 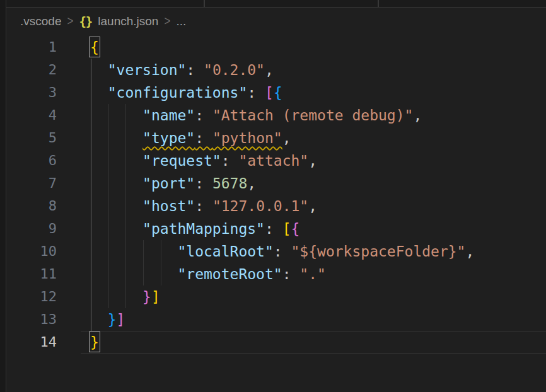 I want to click on code-line-8: "host": "127.0.0.1",, so click(x=204, y=206).